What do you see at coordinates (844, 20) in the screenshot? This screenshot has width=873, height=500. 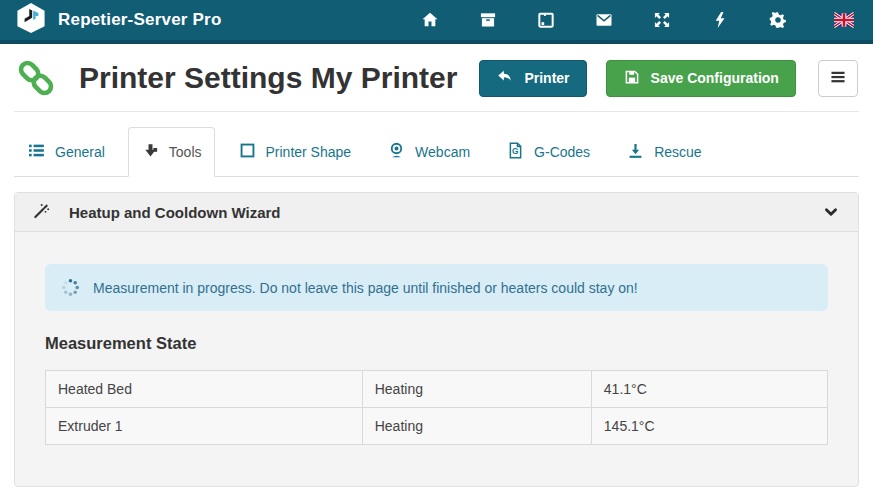 I see `language-flag-uk-icon` at bounding box center [844, 20].